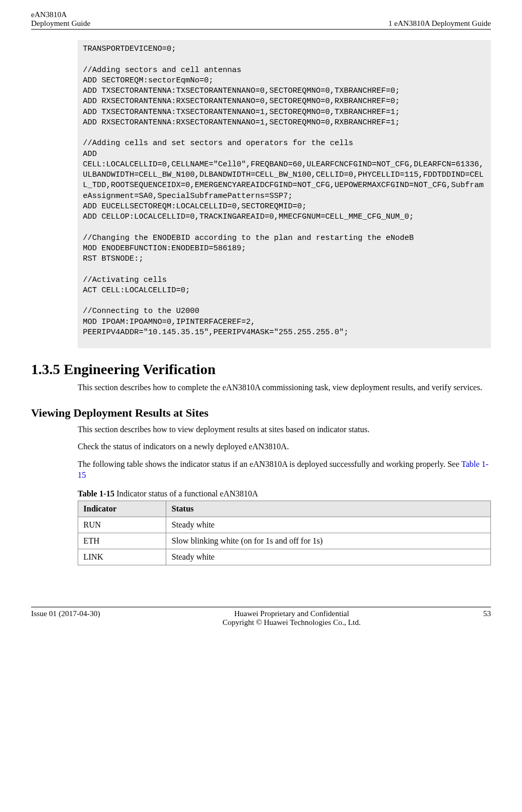 This screenshot has width=522, height=812. Describe the element at coordinates (269, 464) in the screenshot. I see `viewing-p3-text: The following table shows the indicator …` at that location.